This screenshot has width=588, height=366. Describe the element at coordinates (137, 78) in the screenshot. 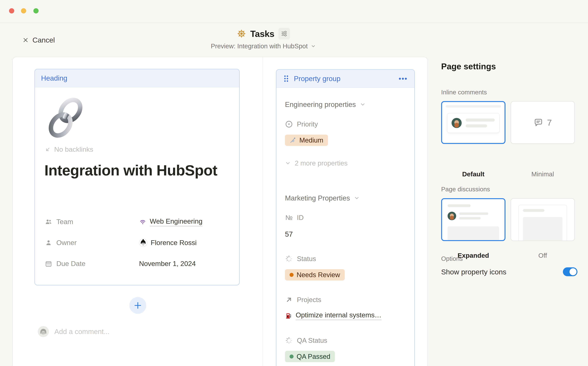

I see `heading-block-header: Heading` at that location.